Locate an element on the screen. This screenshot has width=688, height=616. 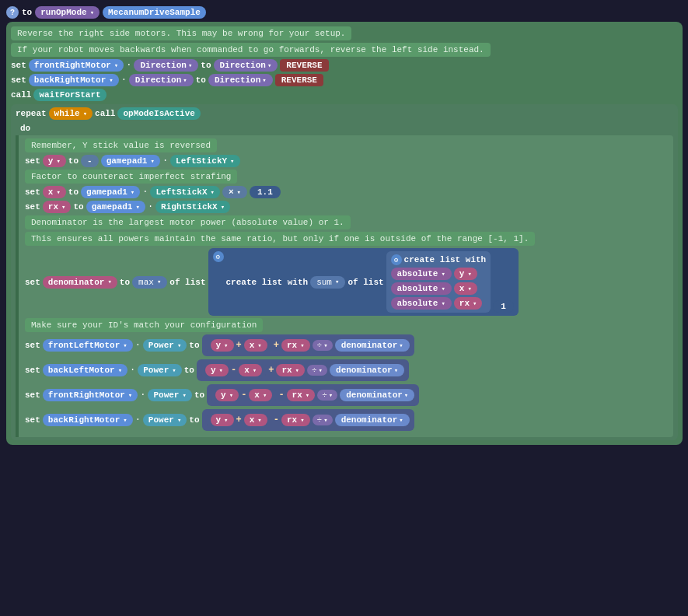
x-var-pill: x is located at coordinates (54, 192).